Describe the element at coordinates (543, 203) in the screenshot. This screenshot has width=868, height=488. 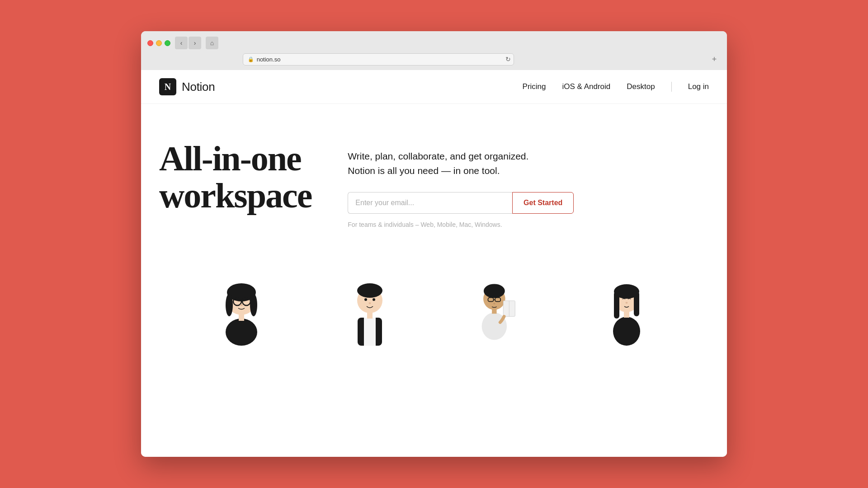
I see `get-started-button: Get Started` at that location.